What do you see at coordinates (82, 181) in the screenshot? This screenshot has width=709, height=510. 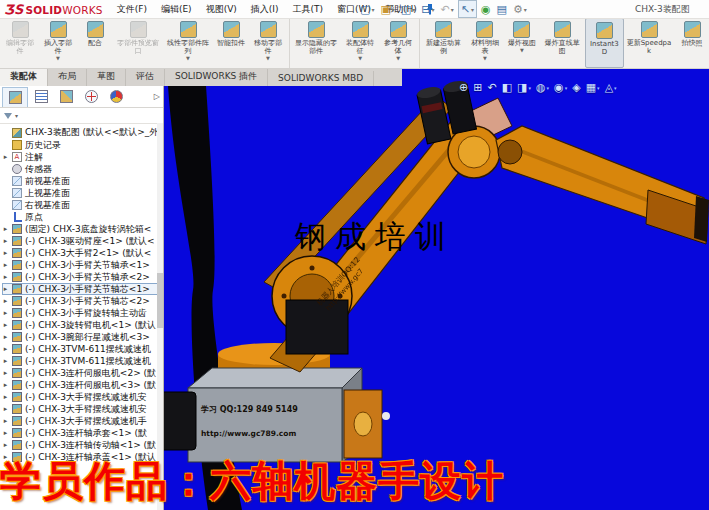 I see `tree-item: ▸ 前视基准面` at bounding box center [82, 181].